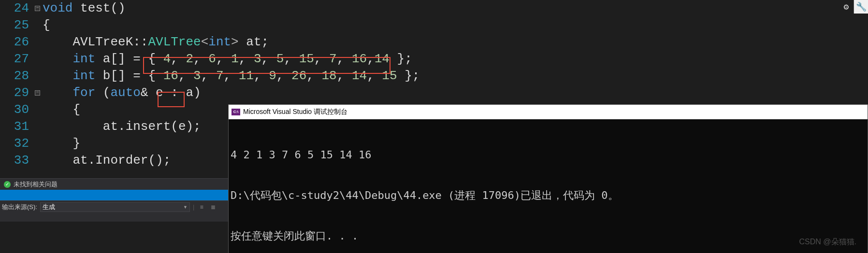  Describe the element at coordinates (548, 155) in the screenshot. I see `console-output-line: 4 2 1 3 7 6 5 15 14 16` at that location.